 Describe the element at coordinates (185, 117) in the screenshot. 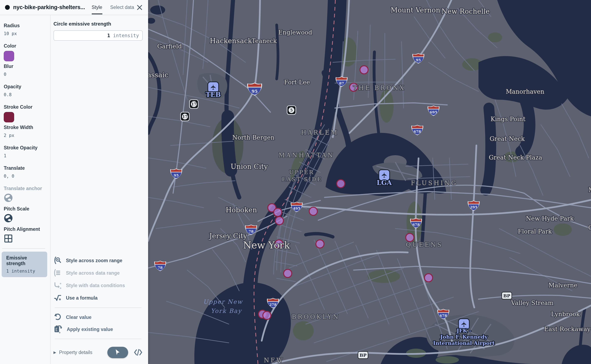

I see `state-route-shield-17: 17` at that location.